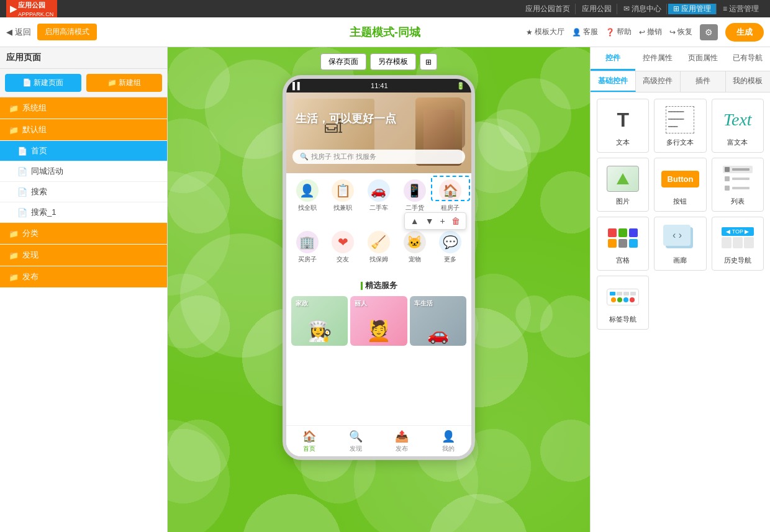 The image size is (770, 532). What do you see at coordinates (430, 221) in the screenshot?
I see `move-down-button: ▼` at bounding box center [430, 221].